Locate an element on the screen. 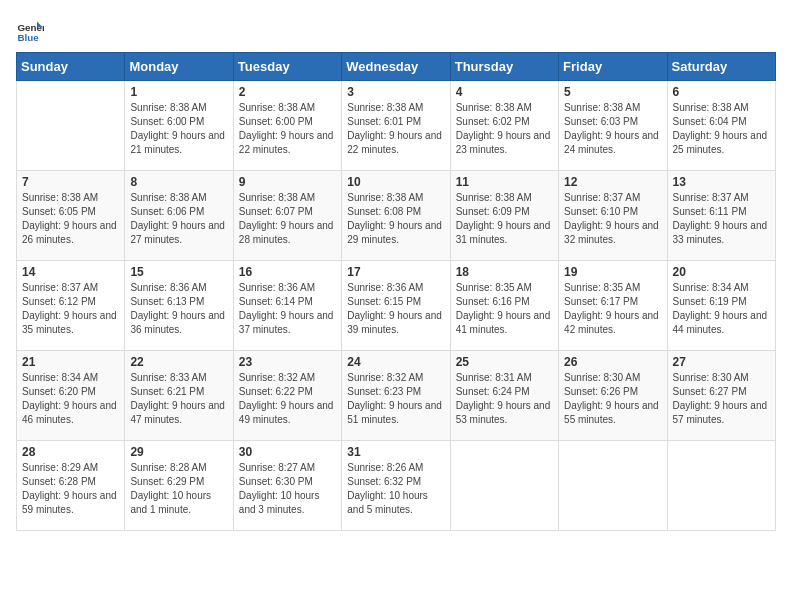 This screenshot has height=612, width=792. calendar-cell: 15 Sunrise: 8:36 AMSunset: 6:13 PMDaylig… is located at coordinates (179, 306).